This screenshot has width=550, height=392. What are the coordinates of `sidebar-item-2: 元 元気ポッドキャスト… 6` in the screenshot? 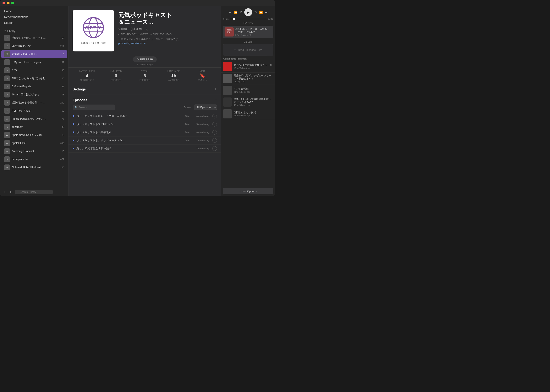 It's located at (34, 54).